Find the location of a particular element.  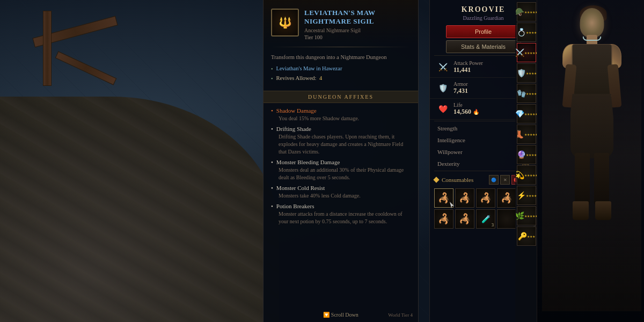

gear-slot-wrap-7: 👢★★★★★ is located at coordinates (526, 134).